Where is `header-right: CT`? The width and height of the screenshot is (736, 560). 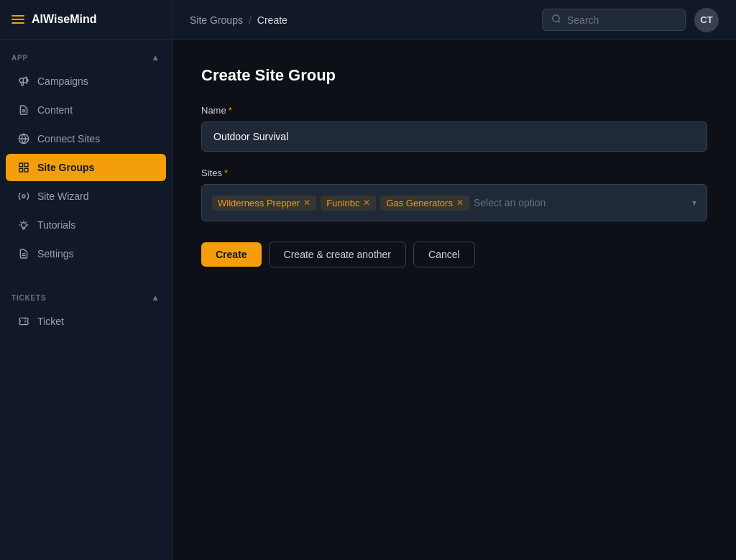 header-right: CT is located at coordinates (630, 20).